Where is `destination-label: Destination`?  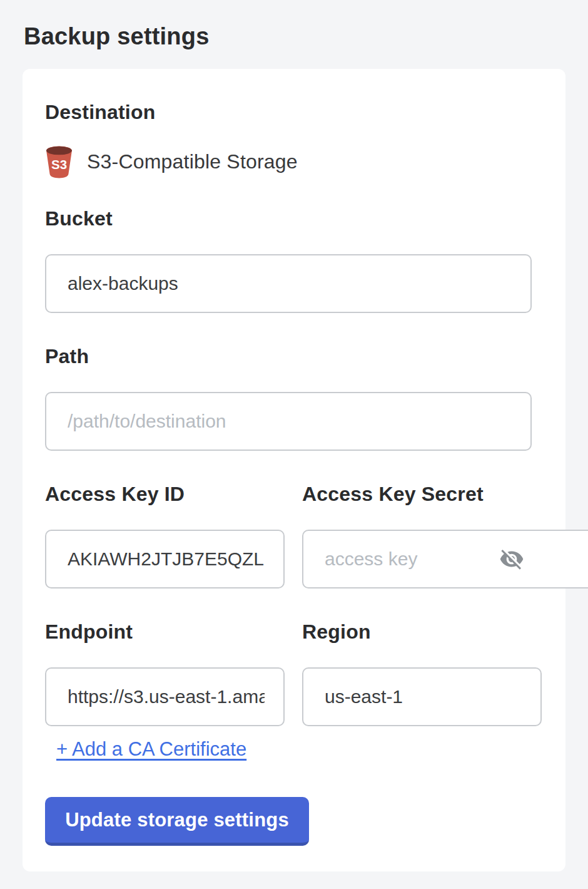 destination-label: Destination is located at coordinates (294, 113).